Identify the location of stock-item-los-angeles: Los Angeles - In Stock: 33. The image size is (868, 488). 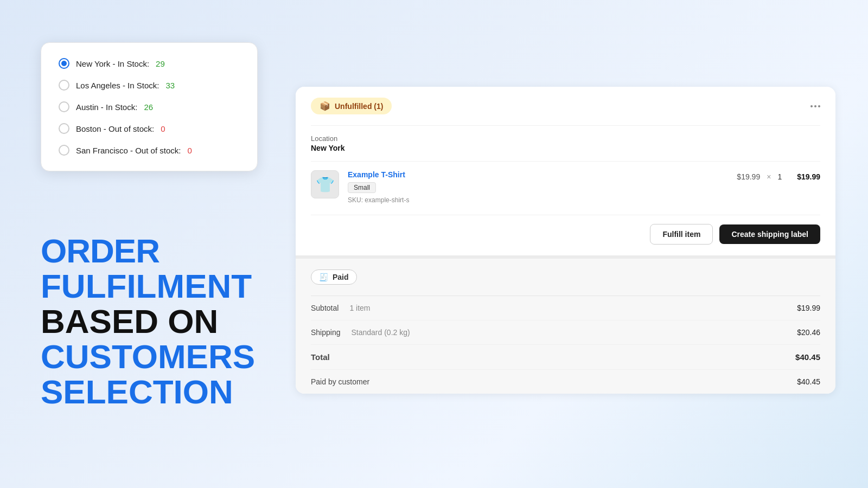
(149, 85).